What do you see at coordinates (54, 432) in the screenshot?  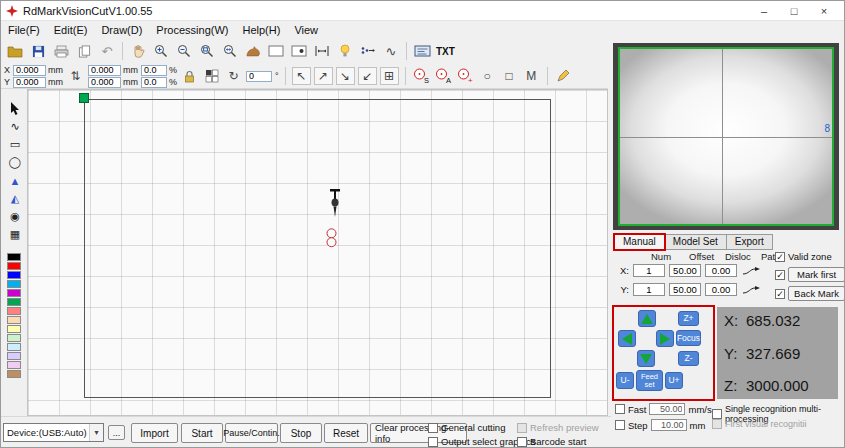 I see `device-select: Device:(USB:Auto) ▾` at bounding box center [54, 432].